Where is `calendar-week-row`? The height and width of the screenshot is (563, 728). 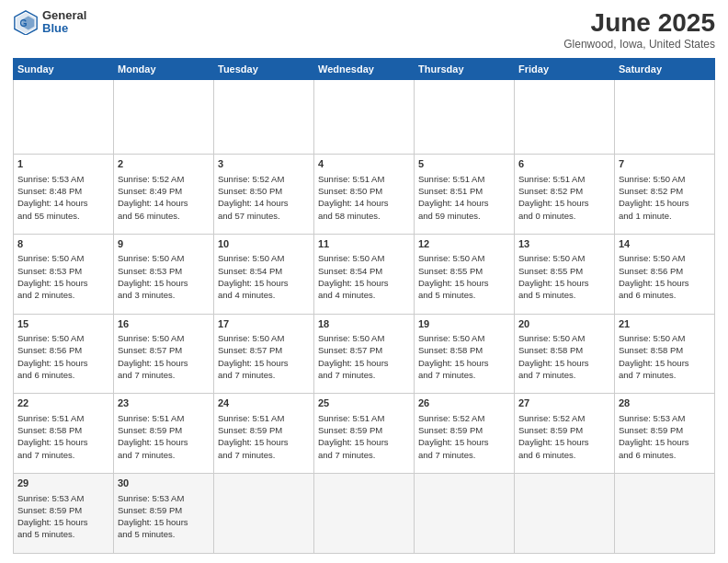
calendar-week-row is located at coordinates (364, 117).